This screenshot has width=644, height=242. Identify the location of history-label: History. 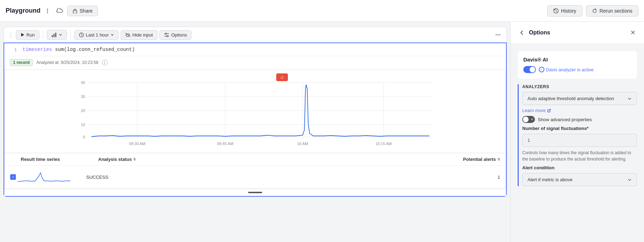
(569, 11).